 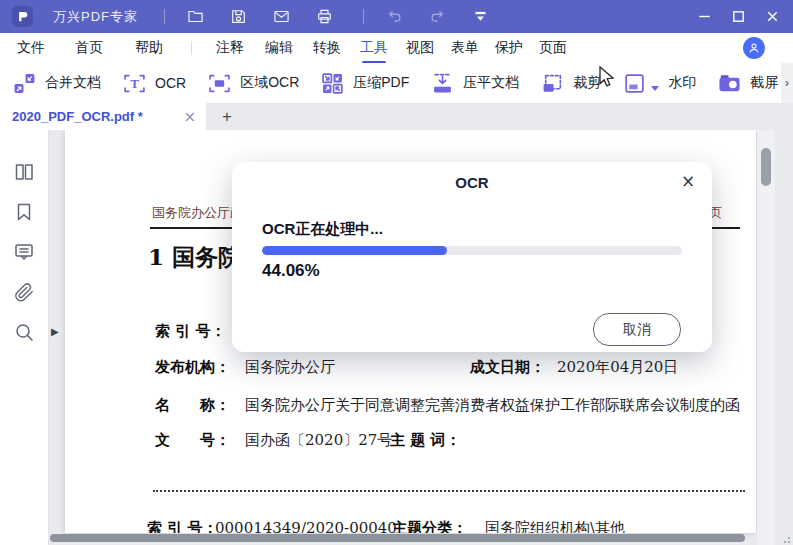 I want to click on tool-label: OCR, so click(x=170, y=83).